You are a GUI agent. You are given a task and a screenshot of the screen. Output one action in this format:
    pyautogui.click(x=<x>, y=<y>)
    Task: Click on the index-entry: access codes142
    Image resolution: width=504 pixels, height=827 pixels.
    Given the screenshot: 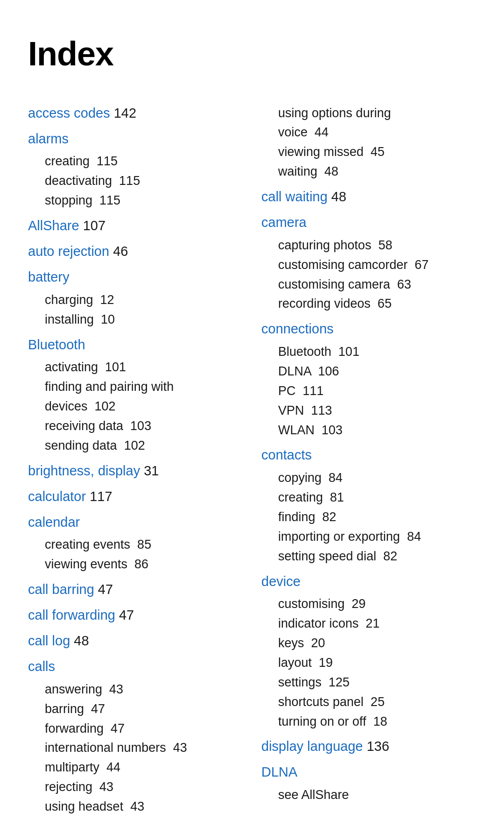 What is the action you would take?
    pyautogui.click(x=135, y=113)
    